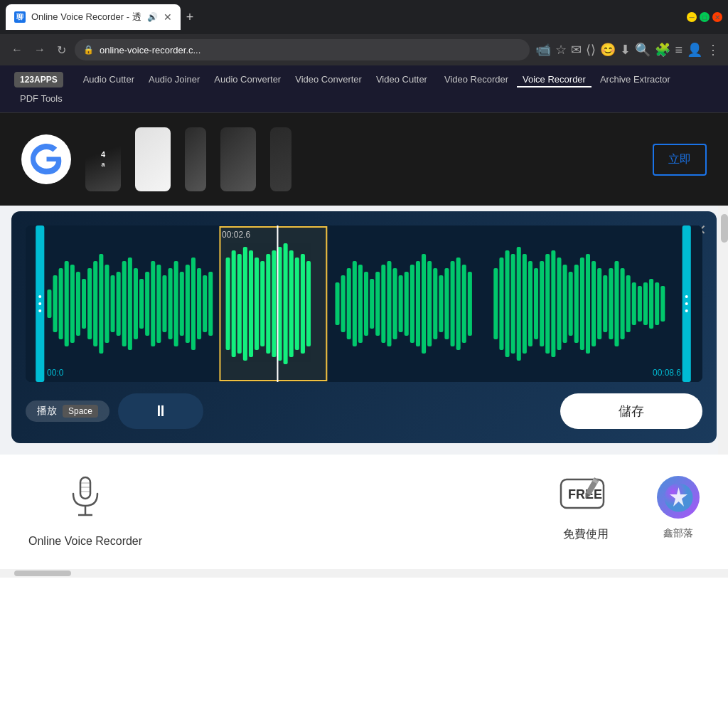 Image resolution: width=728 pixels, height=727 pixels. Describe the element at coordinates (705, 17) in the screenshot. I see `maximize-button: □` at that location.